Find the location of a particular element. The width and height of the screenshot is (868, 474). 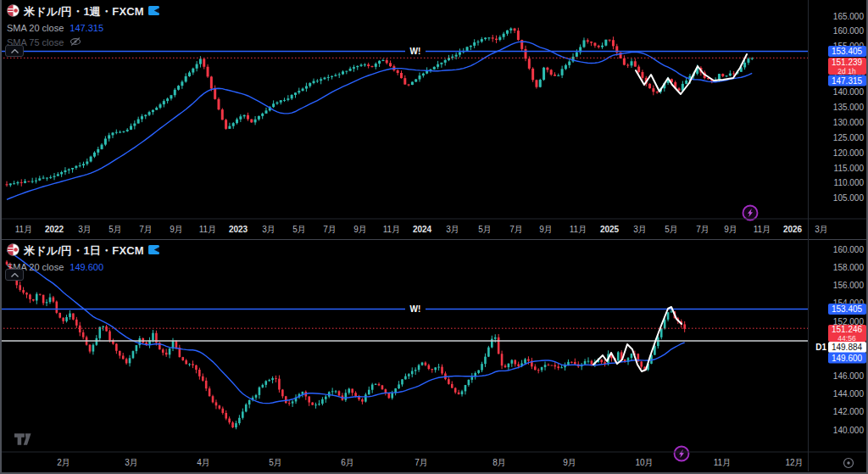

axis-settings-icon is located at coordinates (849, 463).